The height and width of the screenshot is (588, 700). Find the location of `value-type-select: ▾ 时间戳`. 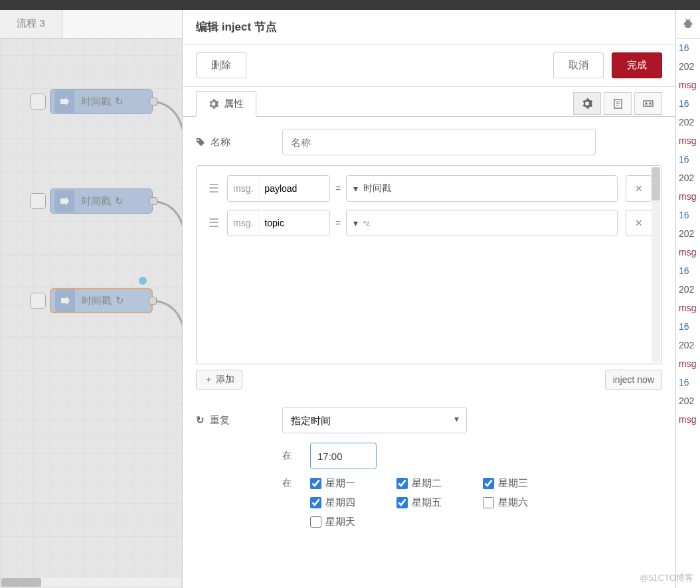

value-type-select: ▾ 时间戳 is located at coordinates (482, 188).